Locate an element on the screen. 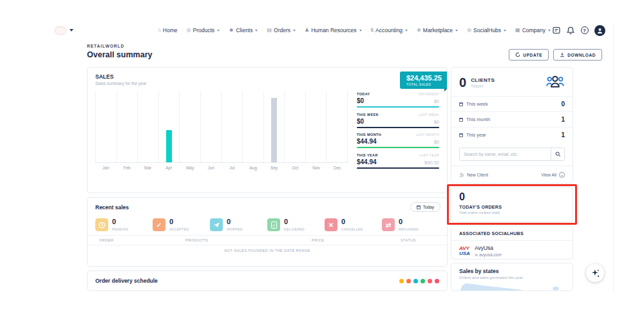  breadcrumb: RETAILWORLD is located at coordinates (345, 46).